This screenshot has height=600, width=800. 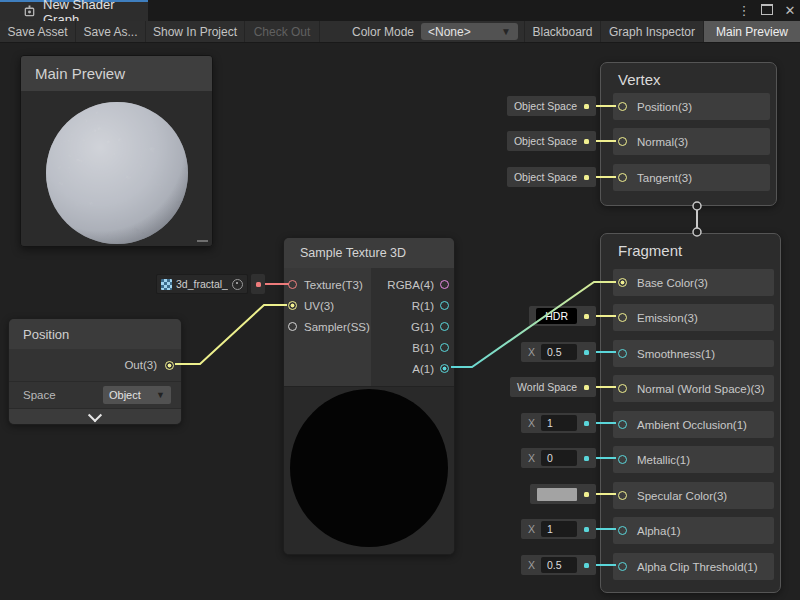 I want to click on smoothness-port, so click(x=622, y=354).